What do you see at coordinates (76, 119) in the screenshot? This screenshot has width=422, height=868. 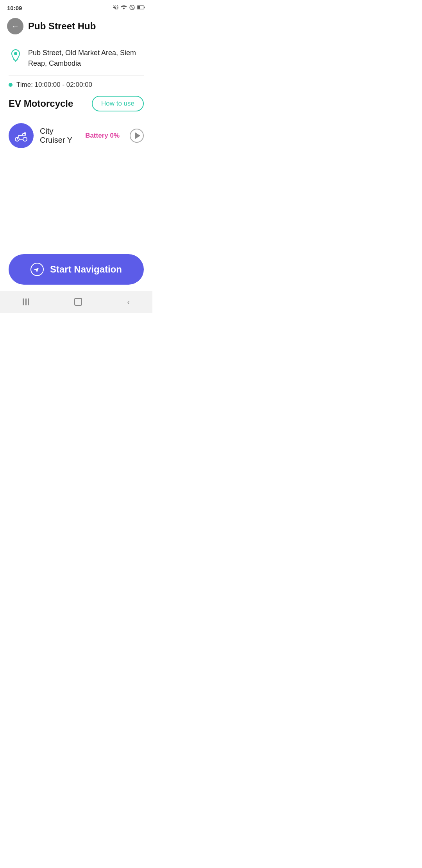 I see `main-content: Pub Street, Old Market Area, Siem Reap, …` at bounding box center [76, 119].